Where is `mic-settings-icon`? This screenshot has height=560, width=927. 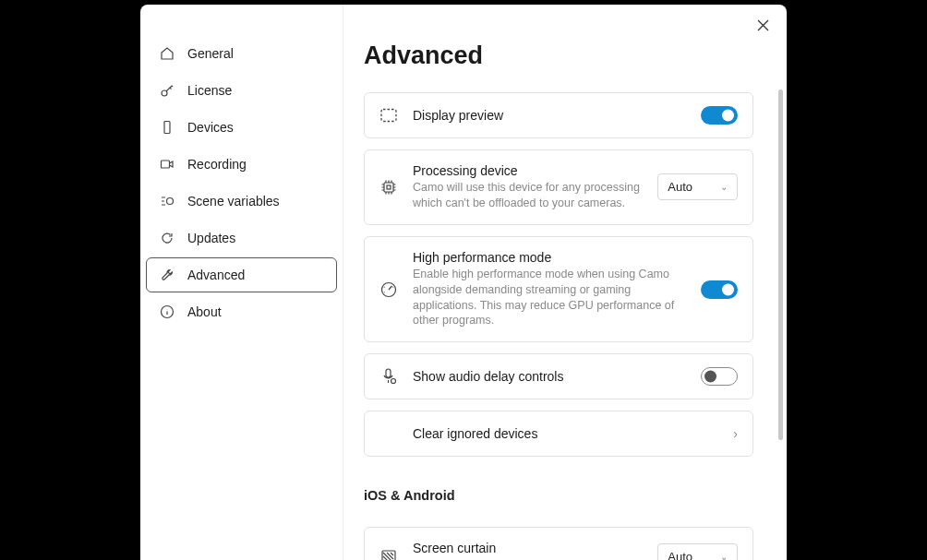 mic-settings-icon is located at coordinates (389, 376).